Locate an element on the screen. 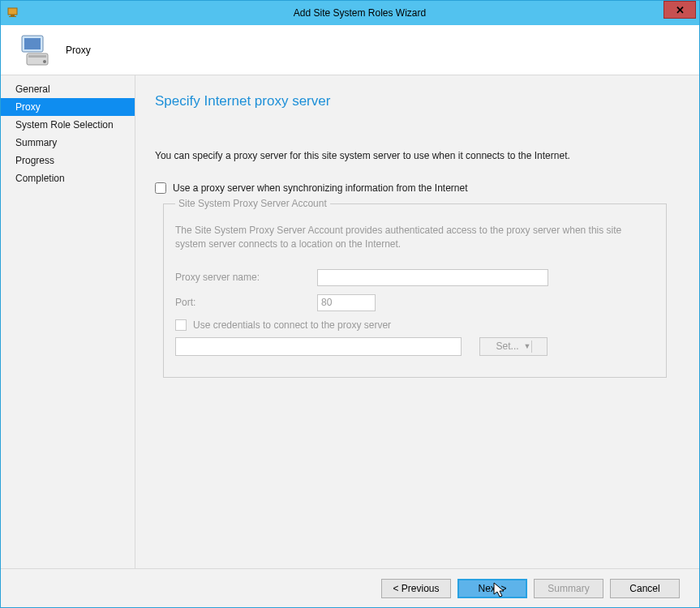 This screenshot has width=700, height=608. proxy-name-input is located at coordinates (433, 277).